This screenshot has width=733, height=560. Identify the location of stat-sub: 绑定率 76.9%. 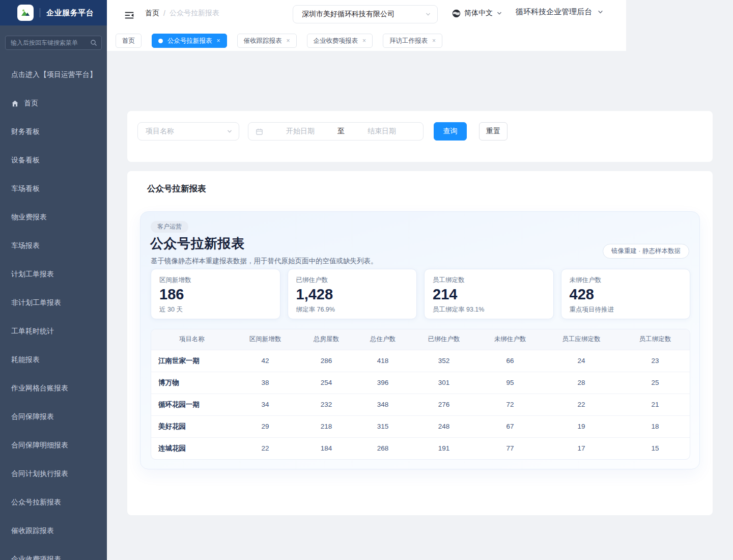
(352, 310).